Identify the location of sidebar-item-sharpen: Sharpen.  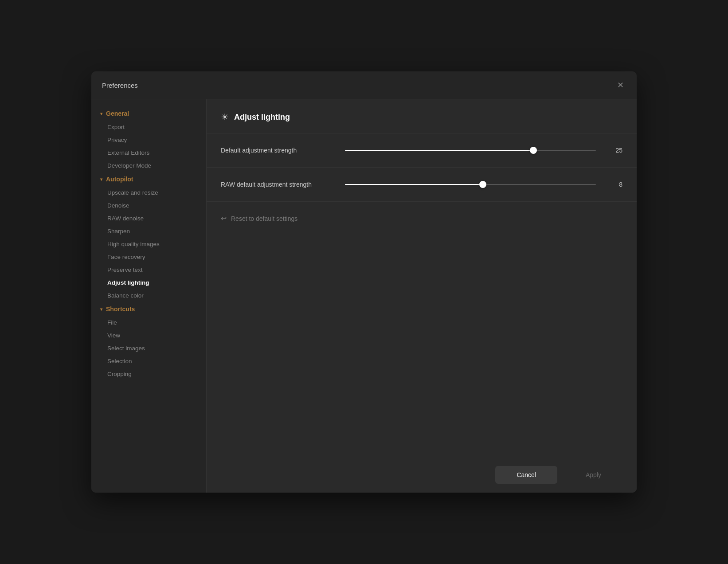
(149, 231).